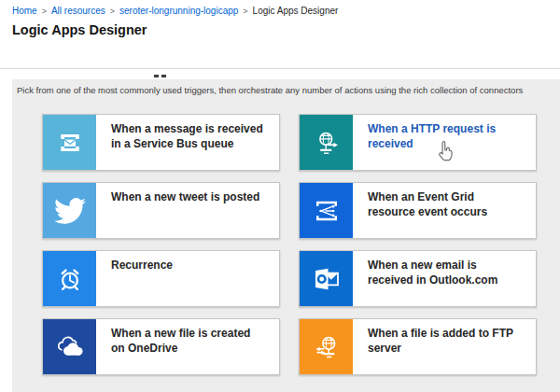  What do you see at coordinates (296, 11) in the screenshot?
I see `breadcrumb-current: Logic Apps Designer` at bounding box center [296, 11].